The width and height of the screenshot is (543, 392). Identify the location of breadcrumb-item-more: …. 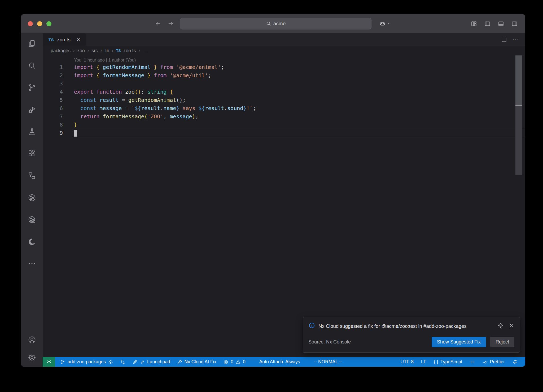
(145, 51).